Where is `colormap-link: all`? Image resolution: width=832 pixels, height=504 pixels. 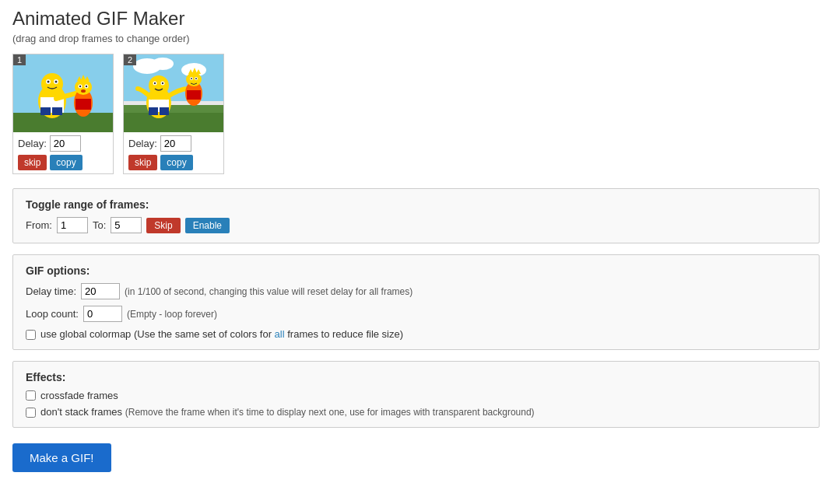
colormap-link: all is located at coordinates (280, 334).